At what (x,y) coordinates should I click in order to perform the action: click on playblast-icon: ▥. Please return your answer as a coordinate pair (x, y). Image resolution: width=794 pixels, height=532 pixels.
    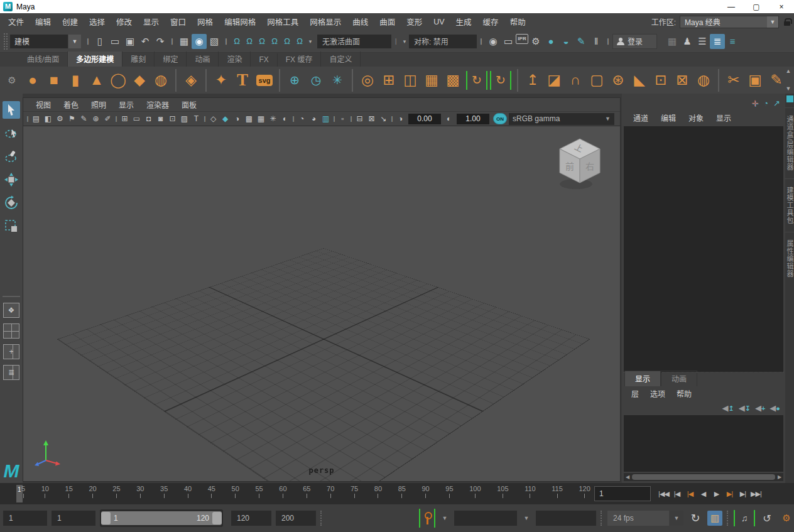
    Looking at the image, I should click on (715, 518).